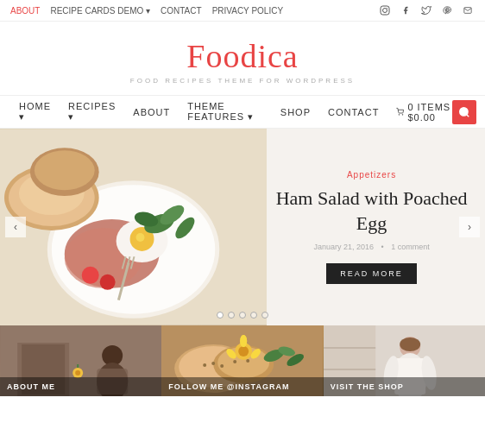 The height and width of the screenshot is (448, 485). Describe the element at coordinates (243, 10) in the screenshot. I see `top-bar: ABOUT RECIPE CARDS DEMO ▾ CONTACT PRIVAC…` at that location.